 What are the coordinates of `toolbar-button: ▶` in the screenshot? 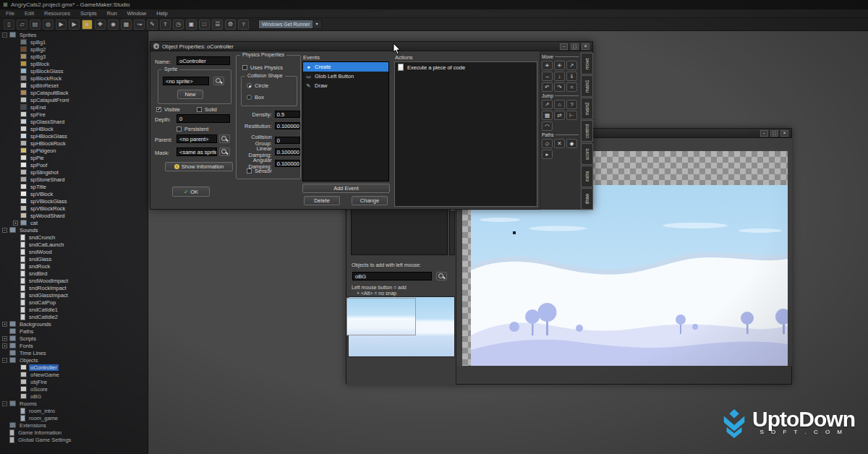 It's located at (74, 25).